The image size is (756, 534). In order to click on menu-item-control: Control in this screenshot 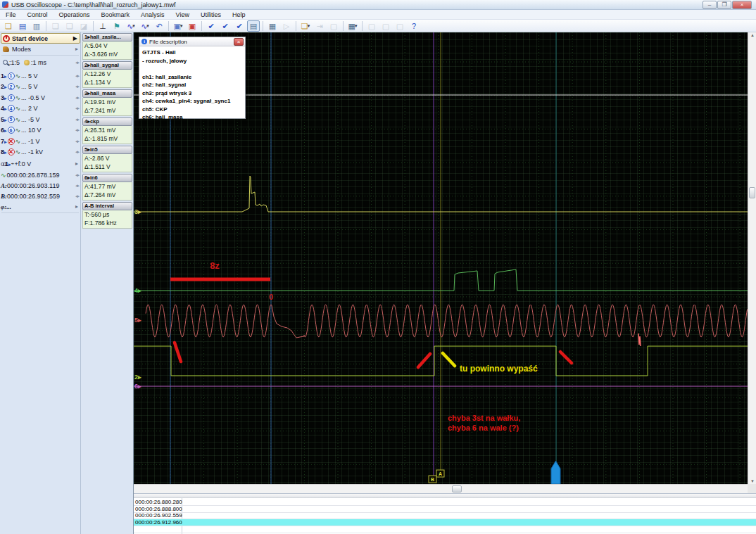, I will do `click(38, 15)`.